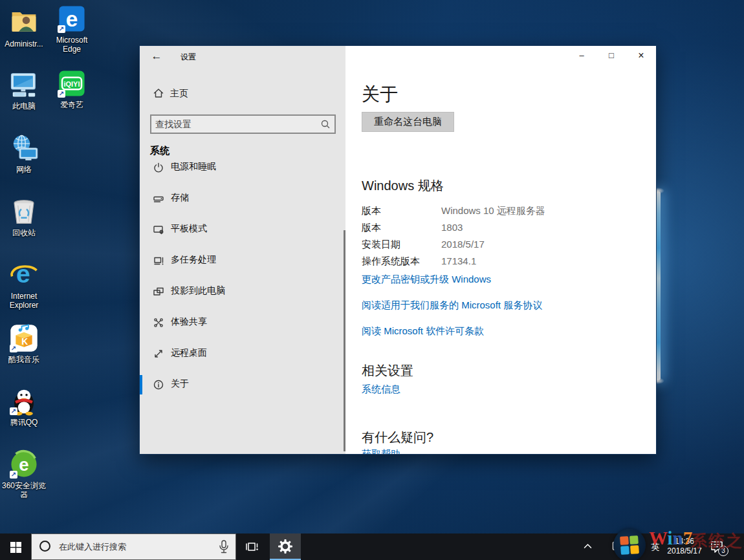 This screenshot has width=744, height=560. Describe the element at coordinates (638, 547) in the screenshot. I see `speaker-icon` at that location.